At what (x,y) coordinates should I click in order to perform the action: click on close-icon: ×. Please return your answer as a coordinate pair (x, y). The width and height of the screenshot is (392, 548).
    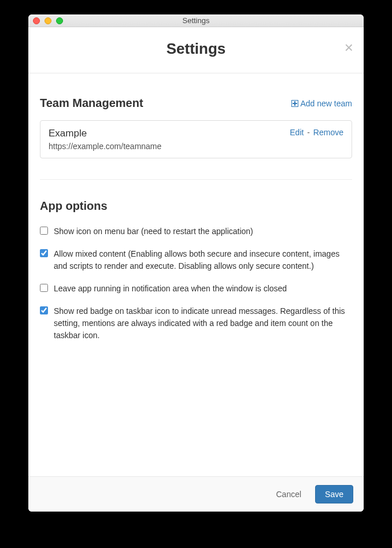
    Looking at the image, I should click on (349, 47).